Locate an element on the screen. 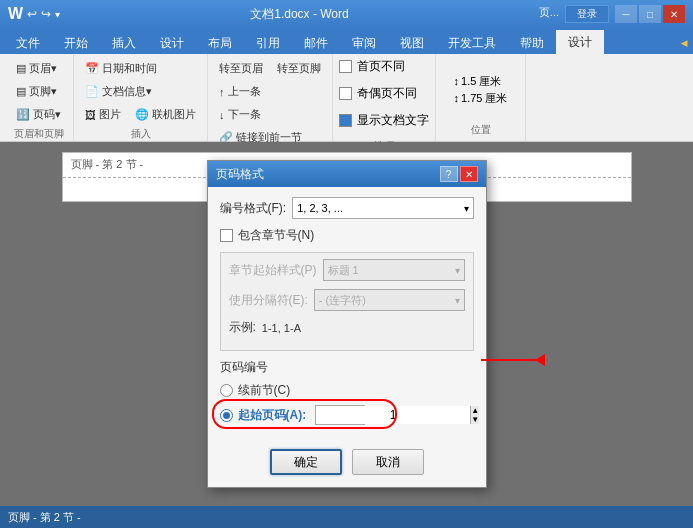 This screenshot has width=693, height=528. tab-references: 引用 is located at coordinates (268, 43).